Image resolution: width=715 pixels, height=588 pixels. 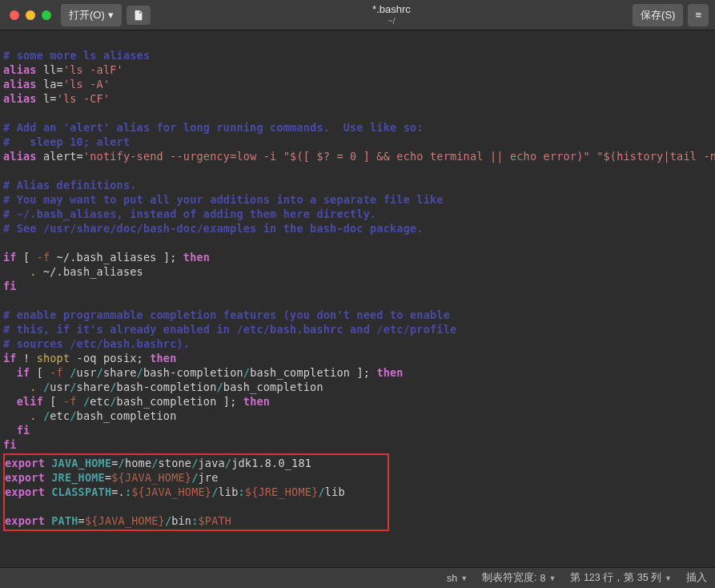 I want to click on titlebar: 打开(O) ▾ *.bashrc ~/ 保存(S) ≡, so click(x=357, y=15).